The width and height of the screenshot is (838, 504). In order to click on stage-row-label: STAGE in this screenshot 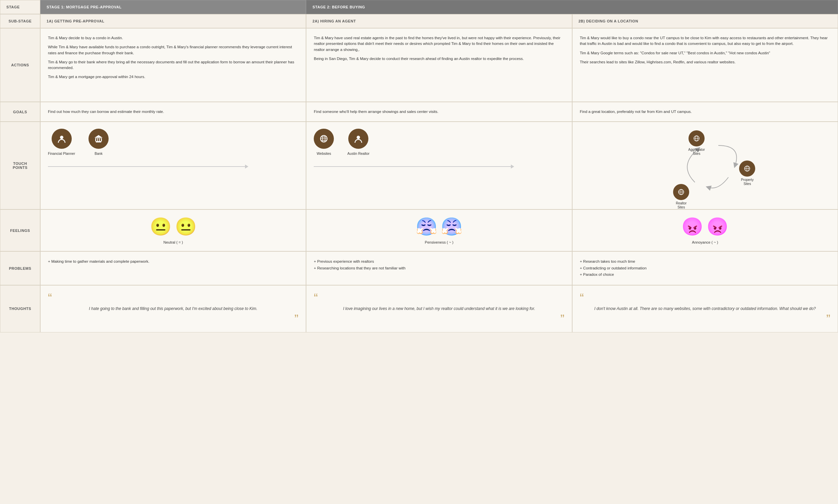, I will do `click(20, 7)`.